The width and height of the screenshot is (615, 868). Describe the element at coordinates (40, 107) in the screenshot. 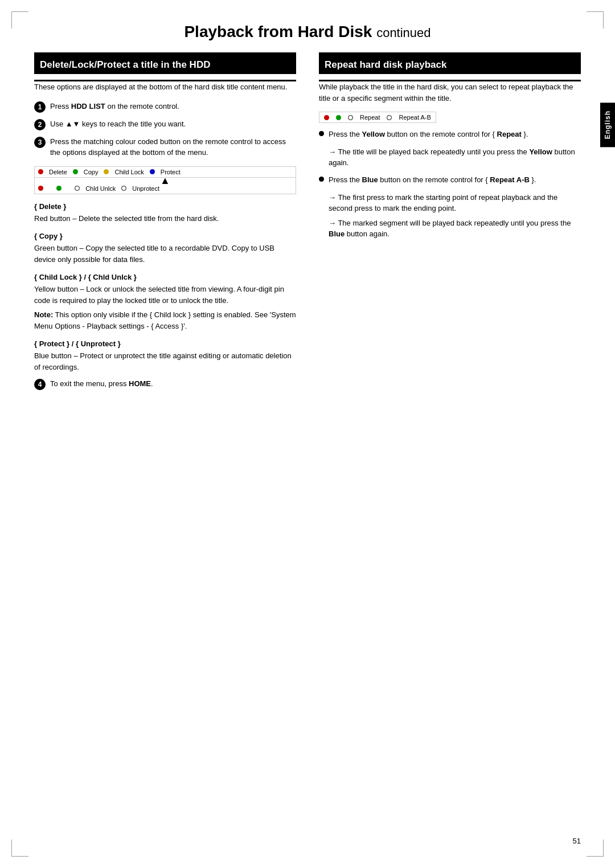

I see `step-num-1: 1` at that location.